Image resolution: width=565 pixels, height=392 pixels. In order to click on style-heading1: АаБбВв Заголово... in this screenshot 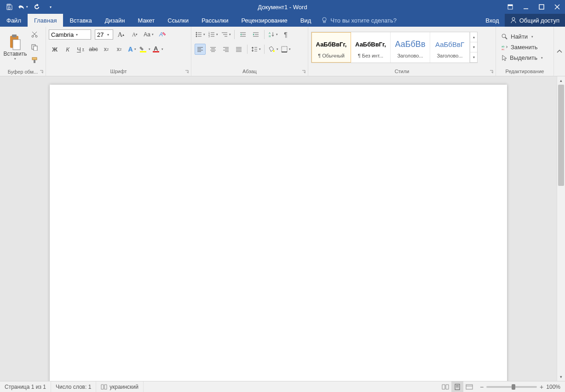, I will do `click(410, 47)`.